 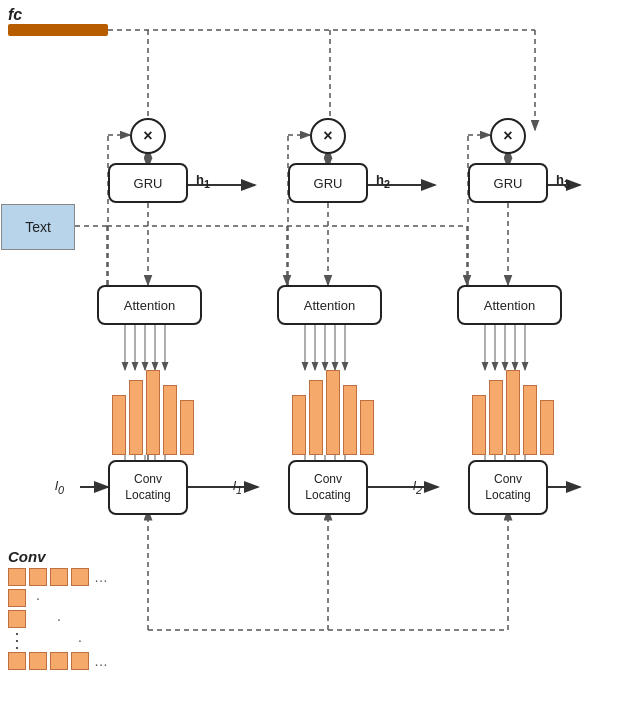 What do you see at coordinates (330, 306) in the screenshot?
I see `attention-2-label: Attention` at bounding box center [330, 306].